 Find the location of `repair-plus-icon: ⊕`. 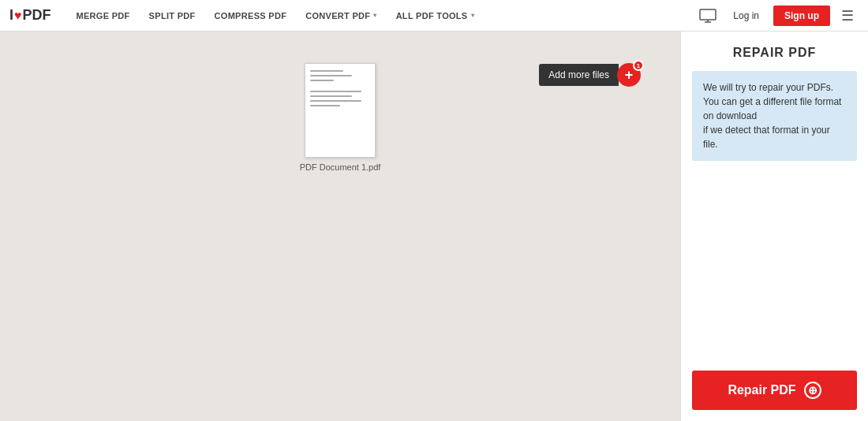

repair-plus-icon: ⊕ is located at coordinates (813, 390).